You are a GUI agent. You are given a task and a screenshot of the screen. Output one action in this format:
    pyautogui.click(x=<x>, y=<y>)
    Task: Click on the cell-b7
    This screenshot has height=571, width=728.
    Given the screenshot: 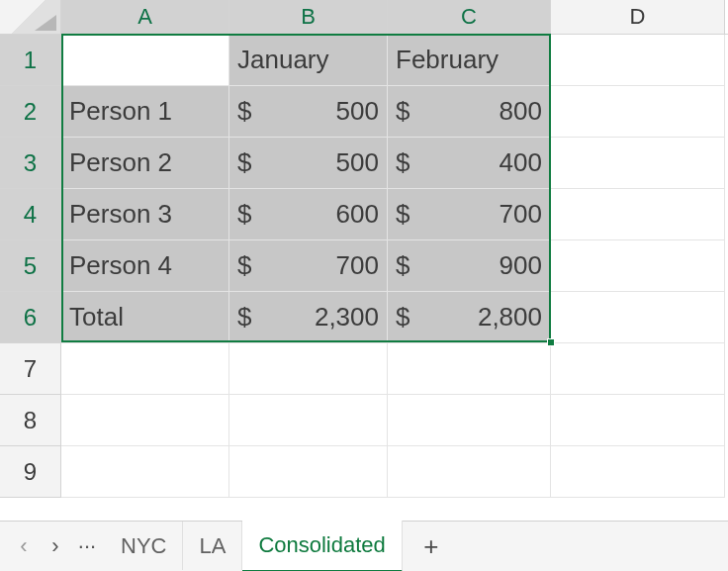 What is the action you would take?
    pyautogui.click(x=309, y=369)
    